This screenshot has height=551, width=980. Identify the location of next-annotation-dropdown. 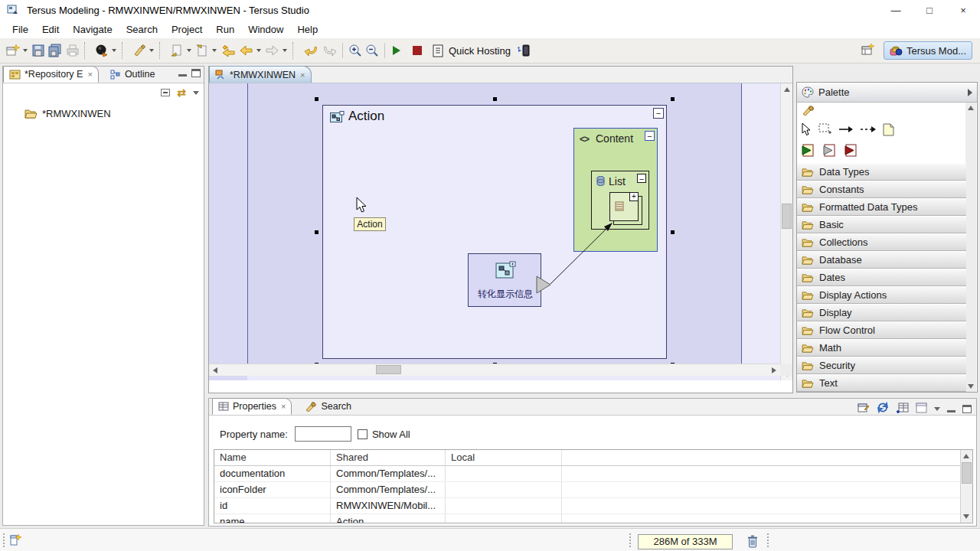
(189, 51).